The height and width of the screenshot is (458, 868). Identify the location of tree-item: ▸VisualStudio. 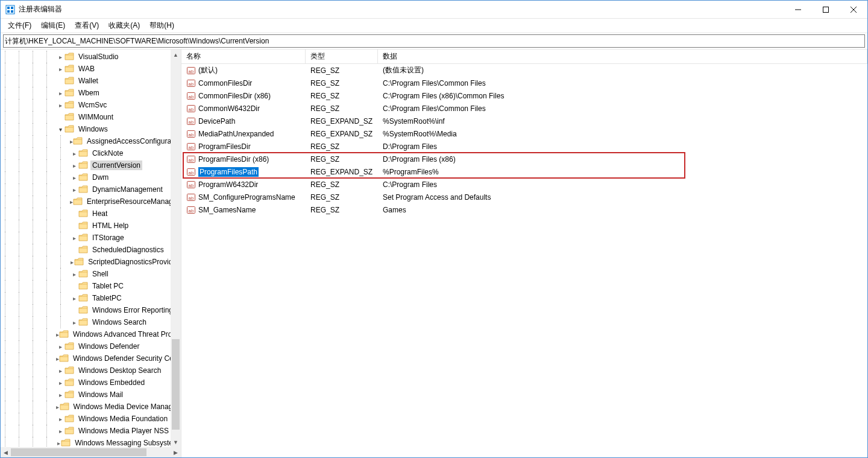
(90, 57).